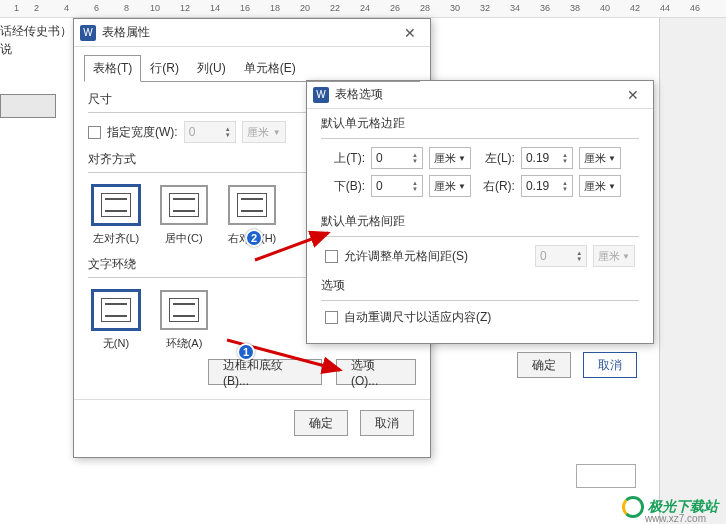 The image size is (726, 524). I want to click on auto-resize-checkbox, so click(332, 318).